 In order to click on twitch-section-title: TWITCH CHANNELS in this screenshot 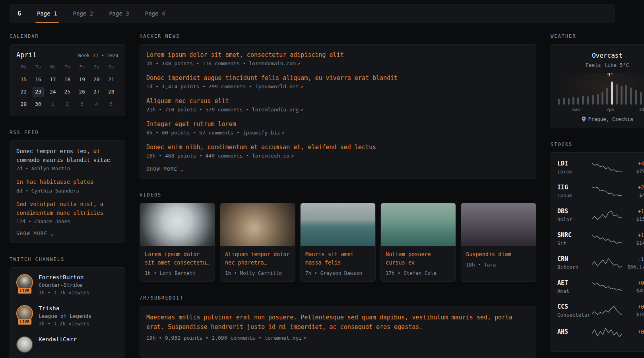, I will do `click(68, 259)`.